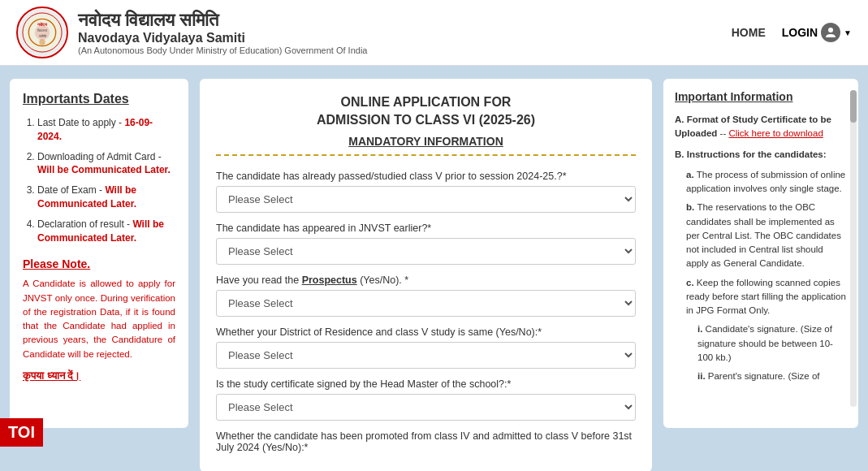 The height and width of the screenshot is (471, 868). Describe the element at coordinates (792, 32) in the screenshot. I see `nav-right: HOME LOGIN ▼` at that location.